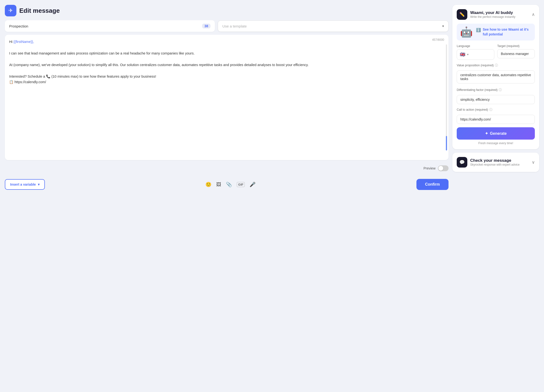  Describe the element at coordinates (462, 14) in the screenshot. I see `ai-buddy-icon: ✏️` at that location.